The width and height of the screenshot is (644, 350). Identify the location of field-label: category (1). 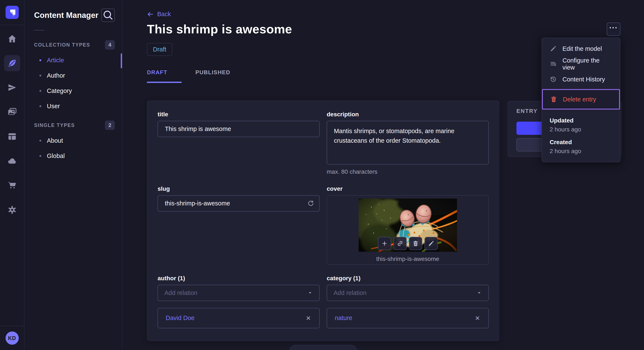
(408, 278).